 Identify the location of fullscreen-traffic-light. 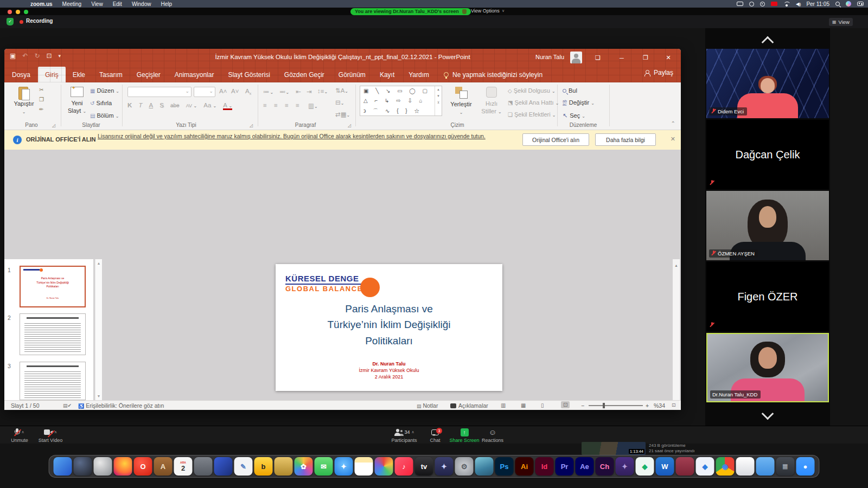
(26, 12).